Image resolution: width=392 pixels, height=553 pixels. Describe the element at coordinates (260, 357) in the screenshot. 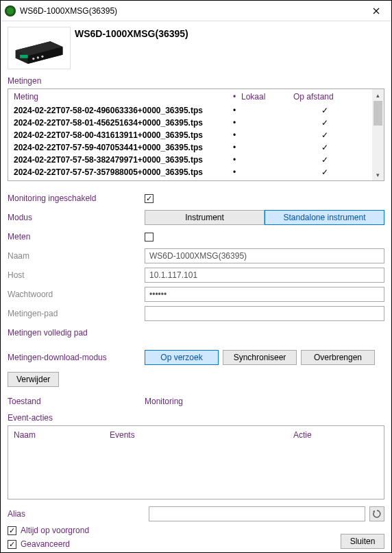

I see `dl-synchroniseer-button: Synchroniseer` at that location.